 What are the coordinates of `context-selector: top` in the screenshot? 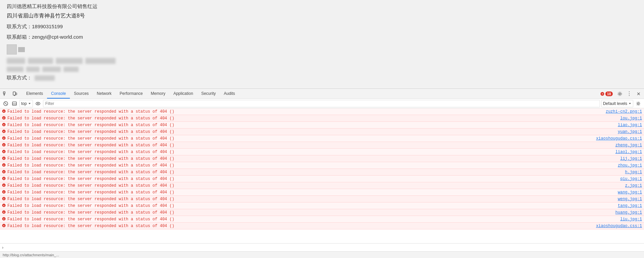 It's located at (26, 104).